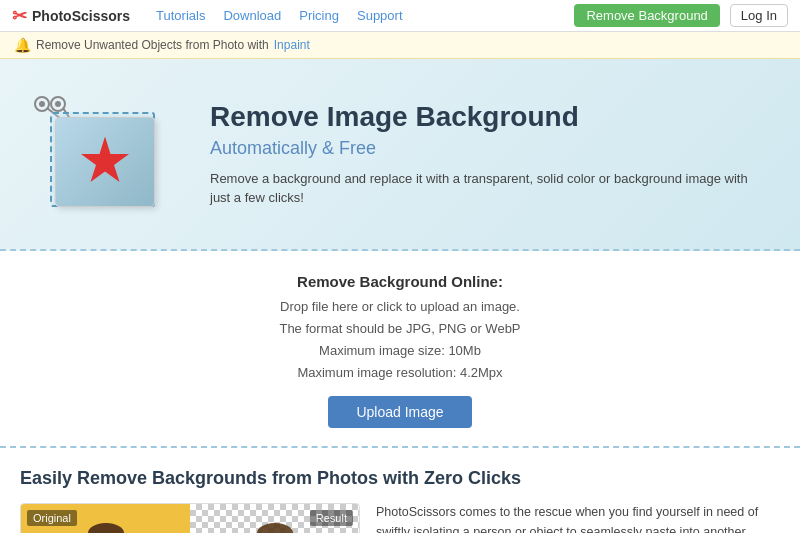  What do you see at coordinates (400, 518) in the screenshot?
I see `lower-content: Original Result ‹ › PhotoScissors comes …` at bounding box center [400, 518].